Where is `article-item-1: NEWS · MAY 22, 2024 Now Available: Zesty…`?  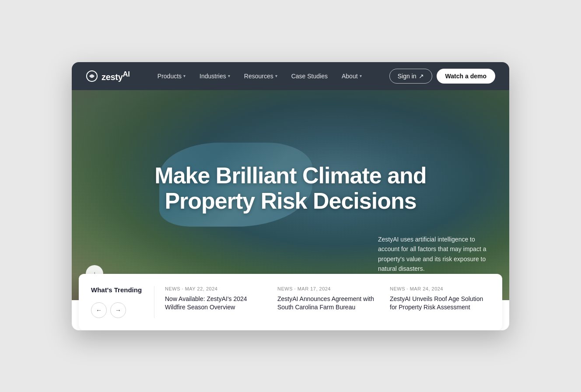
article-item-1: NEWS · MAY 22, 2024 Now Available: Zesty… is located at coordinates (215, 299).